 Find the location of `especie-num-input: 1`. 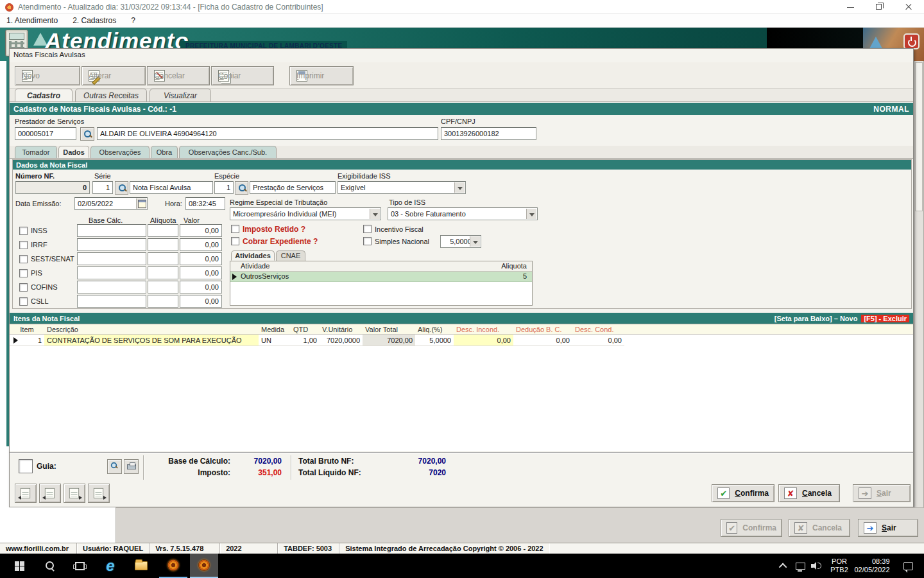

especie-num-input: 1 is located at coordinates (224, 188).